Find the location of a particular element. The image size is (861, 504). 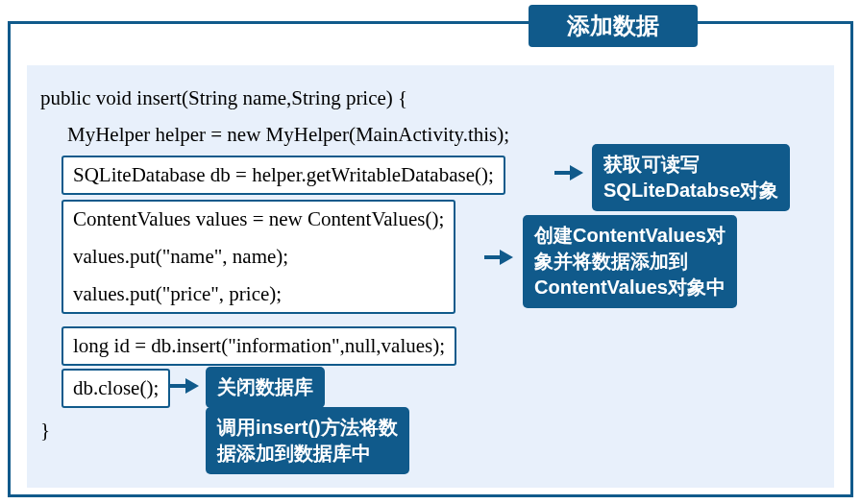

code-box-get-db: SQLiteDatabase db = helper.getWritableDa… is located at coordinates (283, 175).